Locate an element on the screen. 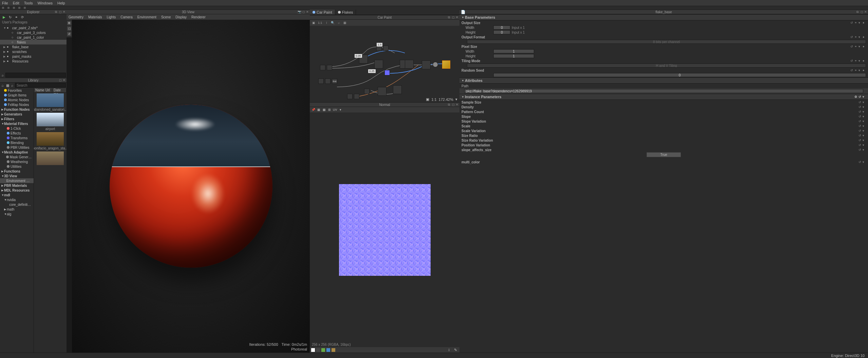  vp-menu-materials: Materials is located at coordinates (95, 17).